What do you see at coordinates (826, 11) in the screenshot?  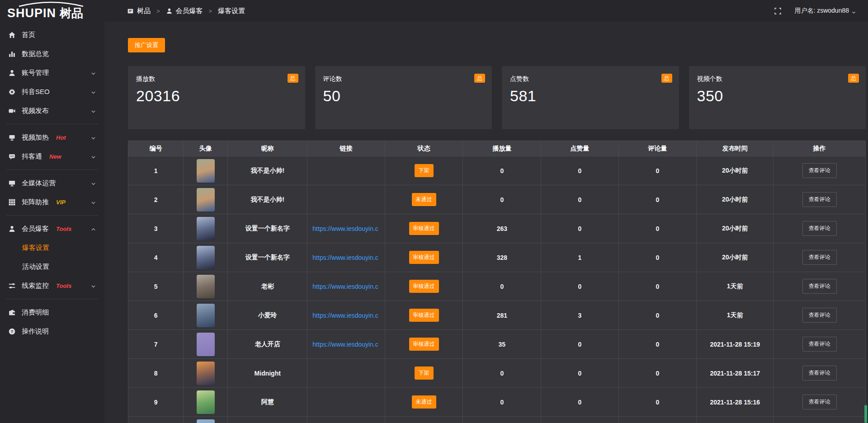 I see `user-menu: 用户名: zswodun88` at bounding box center [826, 11].